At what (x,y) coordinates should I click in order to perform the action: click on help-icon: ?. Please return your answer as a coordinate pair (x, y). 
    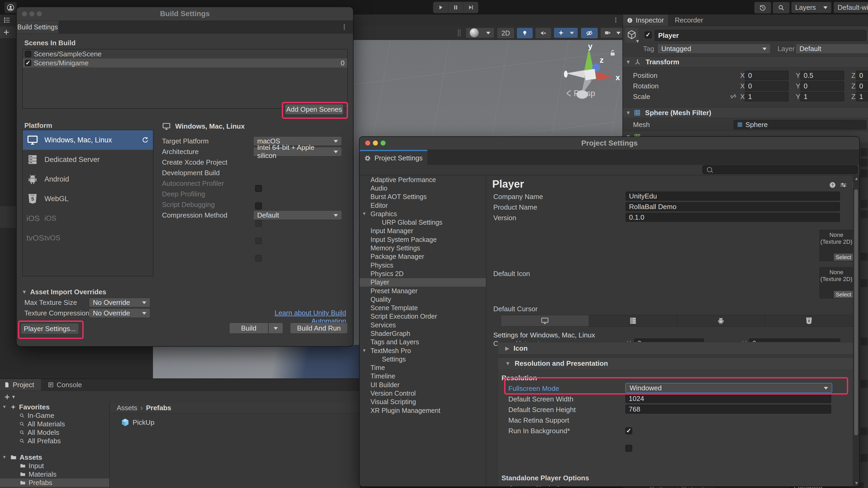
    Looking at the image, I should click on (833, 185).